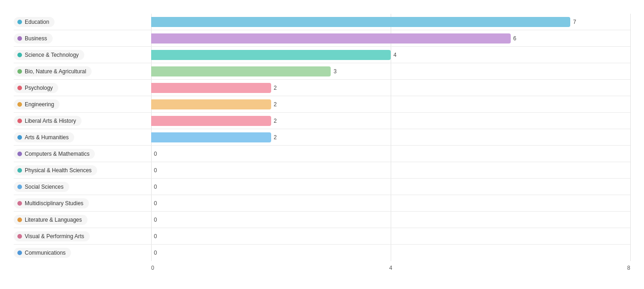 This screenshot has height=289, width=644. Describe the element at coordinates (58, 170) in the screenshot. I see `bar-label: Physical & Health Sciences` at that location.